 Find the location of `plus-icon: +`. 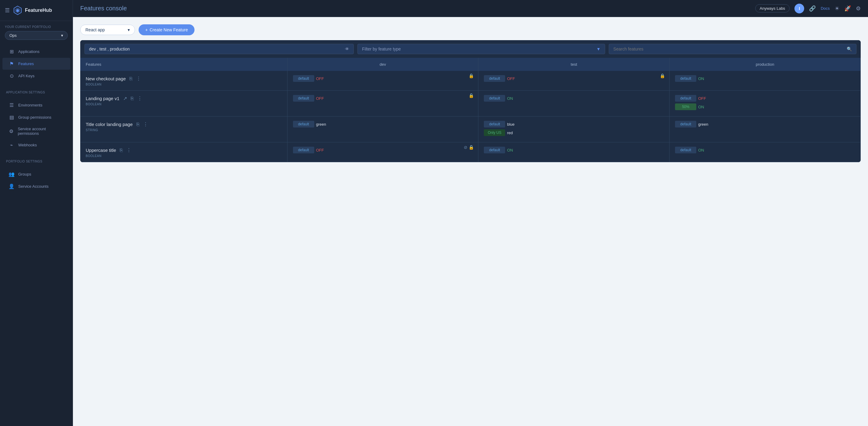

plus-icon: + is located at coordinates (146, 30).